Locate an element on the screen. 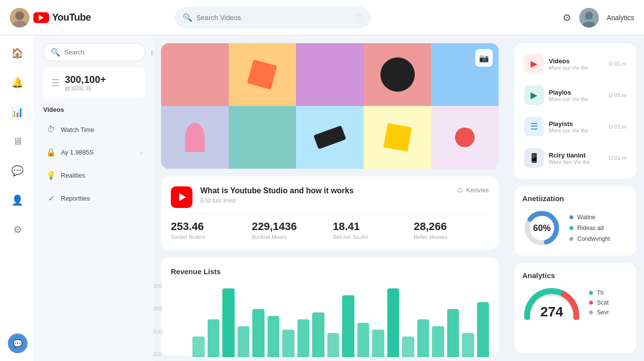 This screenshot has height=361, width=644. check-icon: ✓ is located at coordinates (51, 198).